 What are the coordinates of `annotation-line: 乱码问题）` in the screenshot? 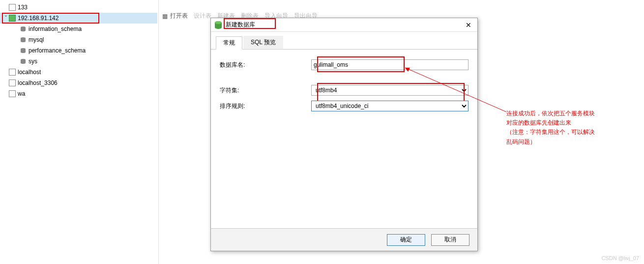 It's located at (570, 142).